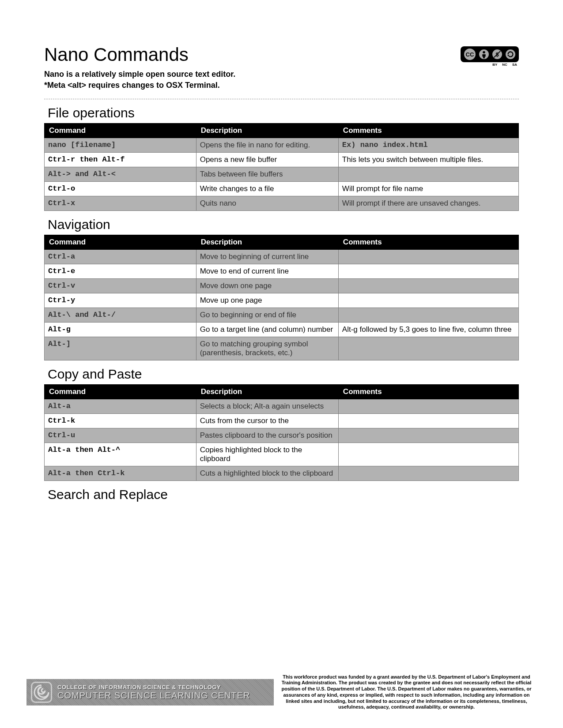  What do you see at coordinates (121, 474) in the screenshot?
I see `command-cell: Alt-a then Ctrl-k` at bounding box center [121, 474].